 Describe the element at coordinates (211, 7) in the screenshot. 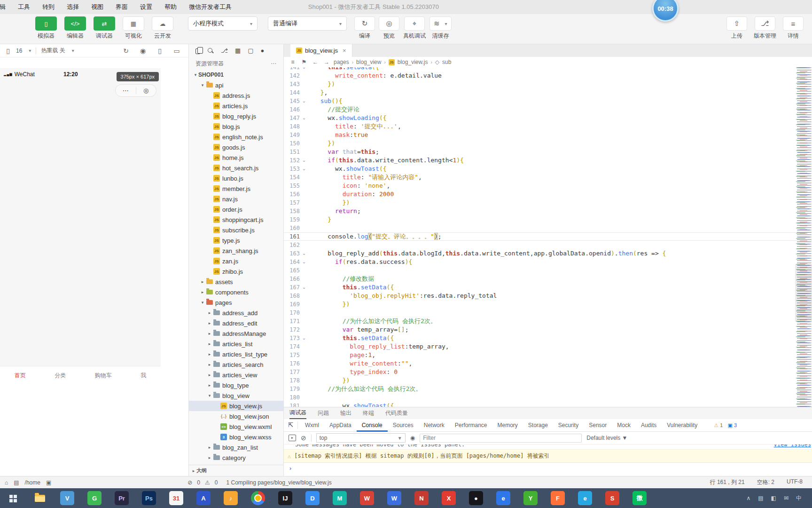

I see `menu-item-8: 微信开发者工具` at that location.